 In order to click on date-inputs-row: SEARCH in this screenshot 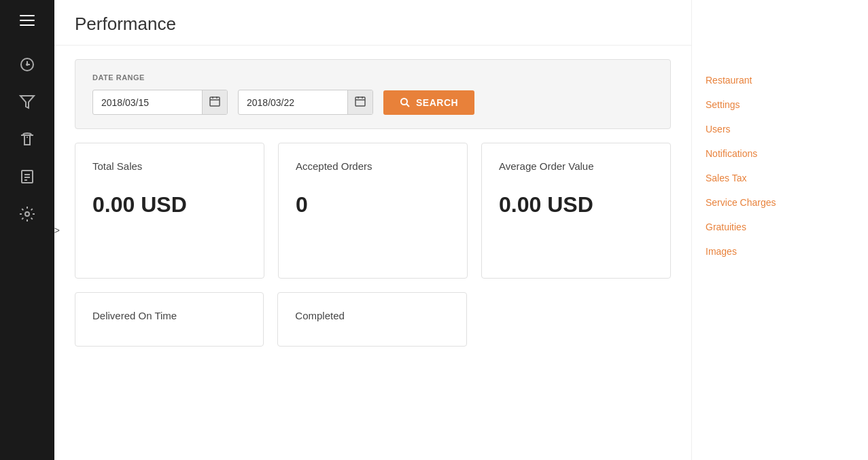, I will do `click(372, 102)`.